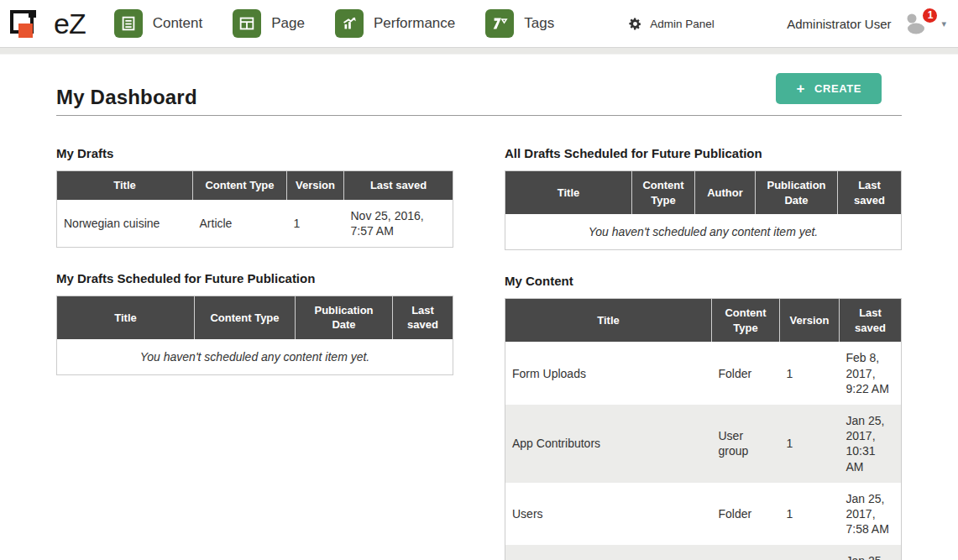 The image size is (958, 560). Describe the element at coordinates (479, 24) in the screenshot. I see `top-bar: eZ Content Page Performance Tags` at that location.